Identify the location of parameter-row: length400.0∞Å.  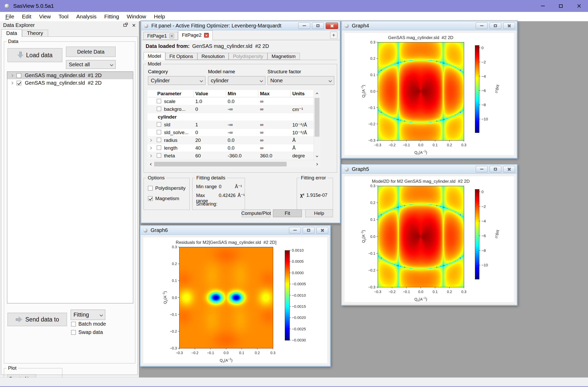
(230, 148).